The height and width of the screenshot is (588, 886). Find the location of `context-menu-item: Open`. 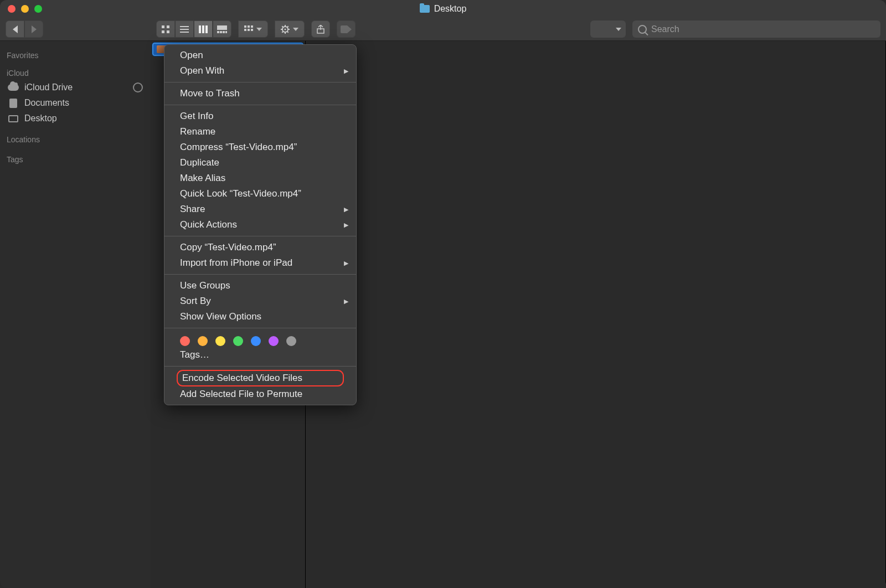

context-menu-item: Open is located at coordinates (260, 55).